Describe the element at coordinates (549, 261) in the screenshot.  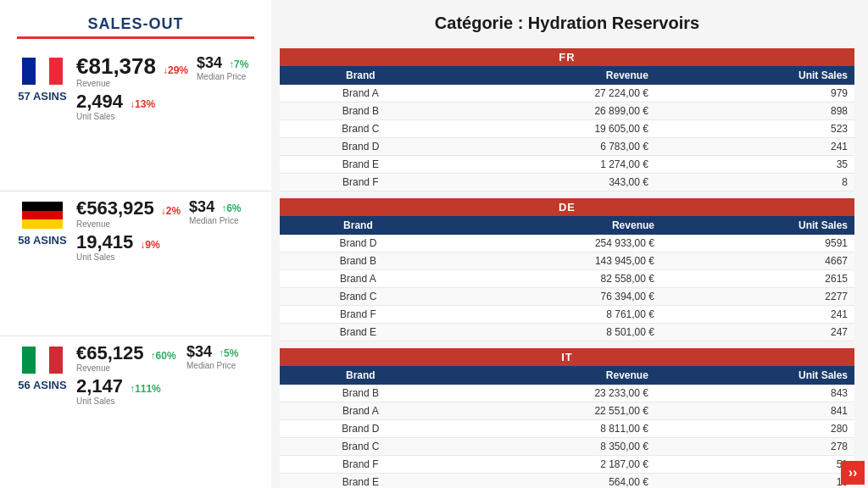
I see `cell-revenue: 143 945,00 €` at that location.